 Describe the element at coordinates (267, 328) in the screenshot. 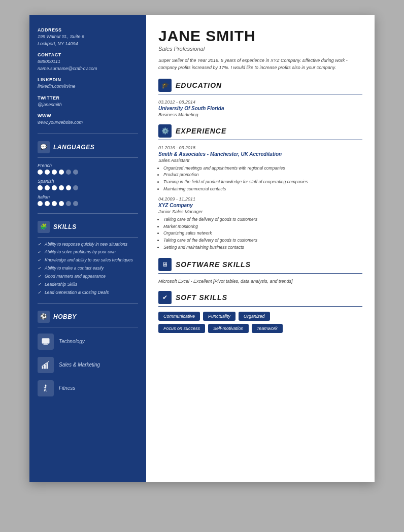

I see `badge-teamwork: Teamwork` at that location.